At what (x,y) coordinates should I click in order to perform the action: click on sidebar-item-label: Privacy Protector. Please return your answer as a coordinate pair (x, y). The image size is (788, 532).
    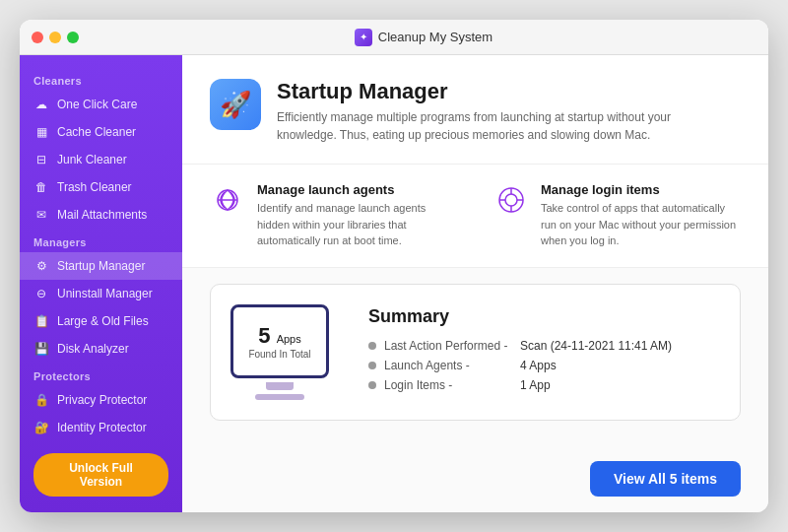
    Looking at the image, I should click on (102, 400).